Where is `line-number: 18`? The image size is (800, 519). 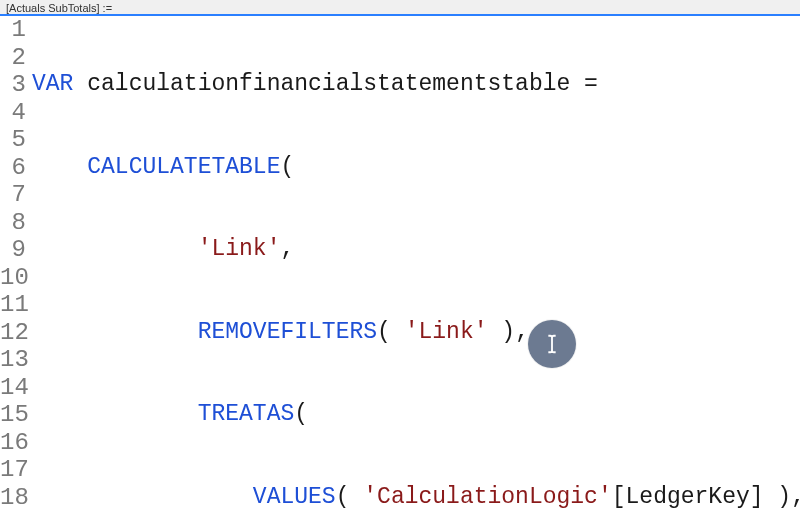 line-number: 18 is located at coordinates (13, 498).